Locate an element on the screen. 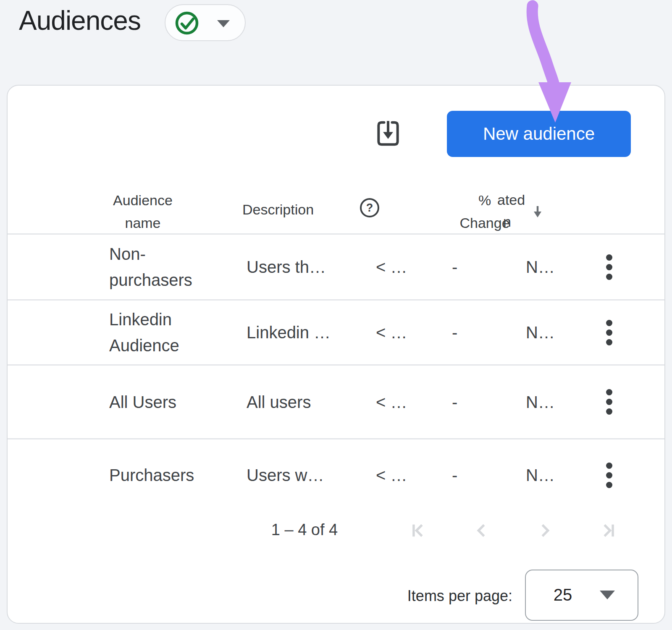 The image size is (672, 630). items-per-page-value: 25 is located at coordinates (563, 595).